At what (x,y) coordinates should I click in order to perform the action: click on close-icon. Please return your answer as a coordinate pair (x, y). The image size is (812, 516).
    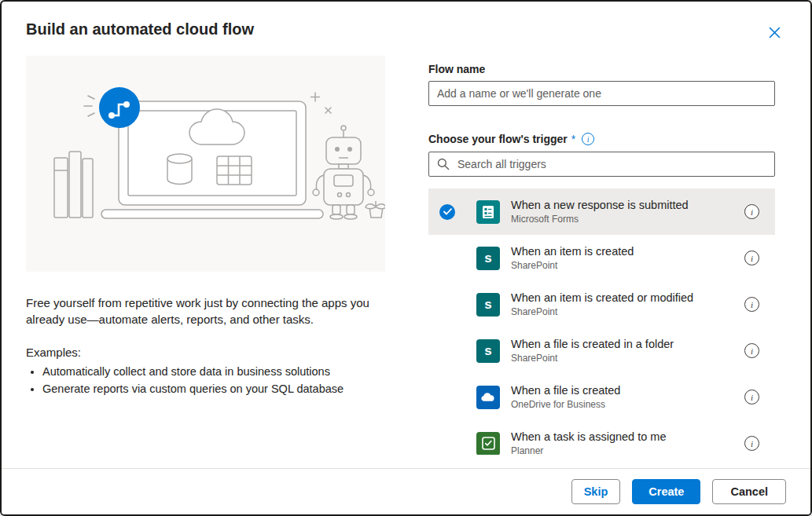
    Looking at the image, I should click on (775, 35).